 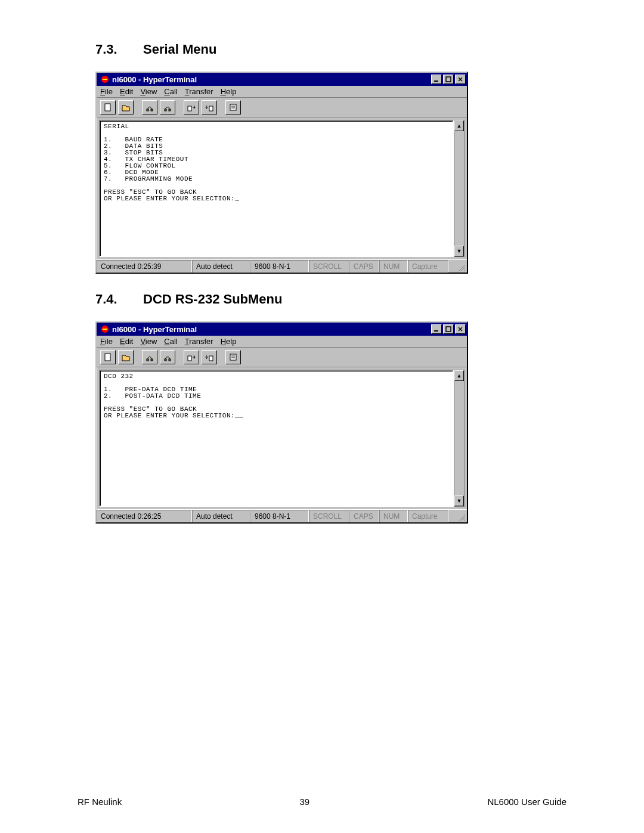 I want to click on heading-num: 7.4., so click(x=119, y=299).